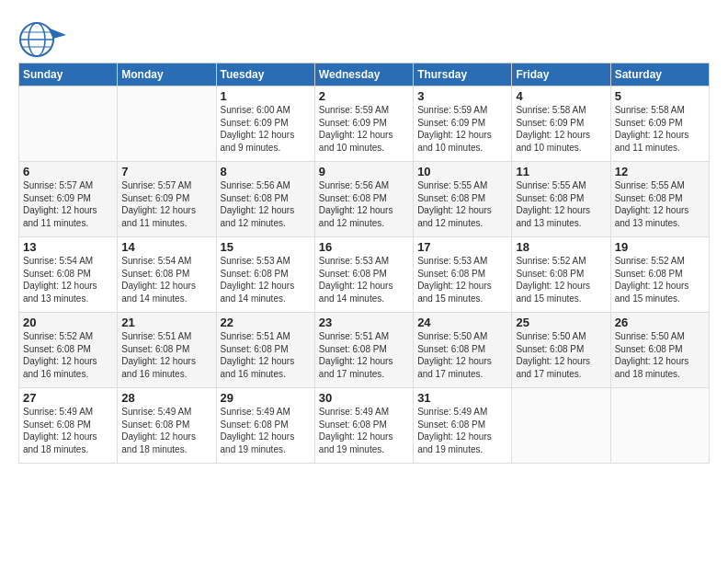 The image size is (728, 563). What do you see at coordinates (364, 96) in the screenshot?
I see `day-number: 2` at bounding box center [364, 96].